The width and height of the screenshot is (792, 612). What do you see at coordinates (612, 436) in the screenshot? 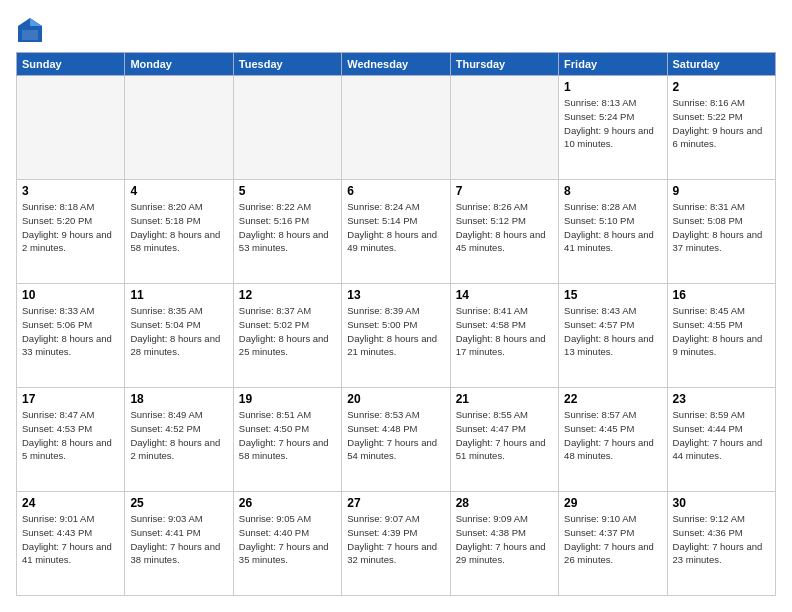
I see `day-info: Sunrise: 8:57 AM Sunset: 4:45 PM Dayligh…` at bounding box center [612, 436].